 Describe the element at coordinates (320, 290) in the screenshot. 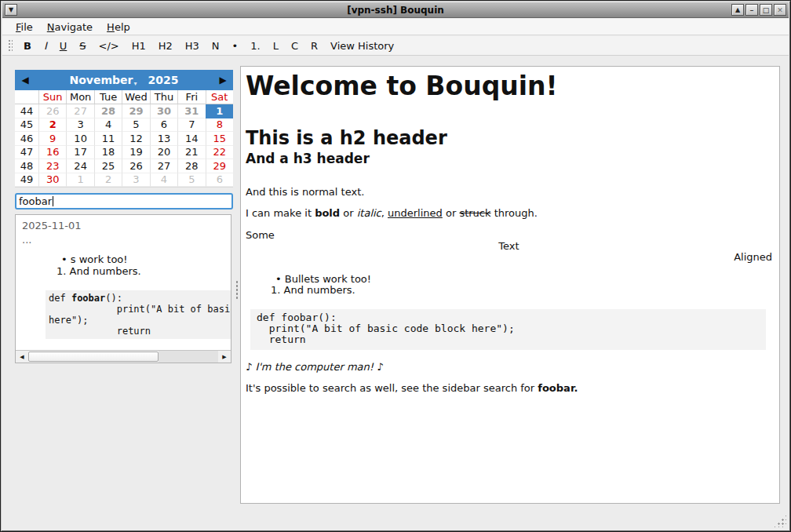

I see `numbered-text: And numbers.` at that location.